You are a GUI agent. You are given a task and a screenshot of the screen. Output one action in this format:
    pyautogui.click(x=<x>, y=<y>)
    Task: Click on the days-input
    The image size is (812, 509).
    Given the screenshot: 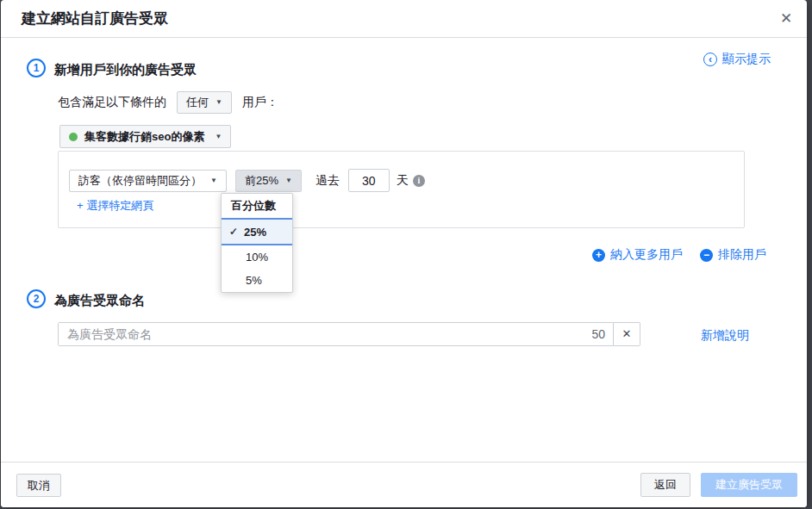 What is the action you would take?
    pyautogui.click(x=369, y=181)
    